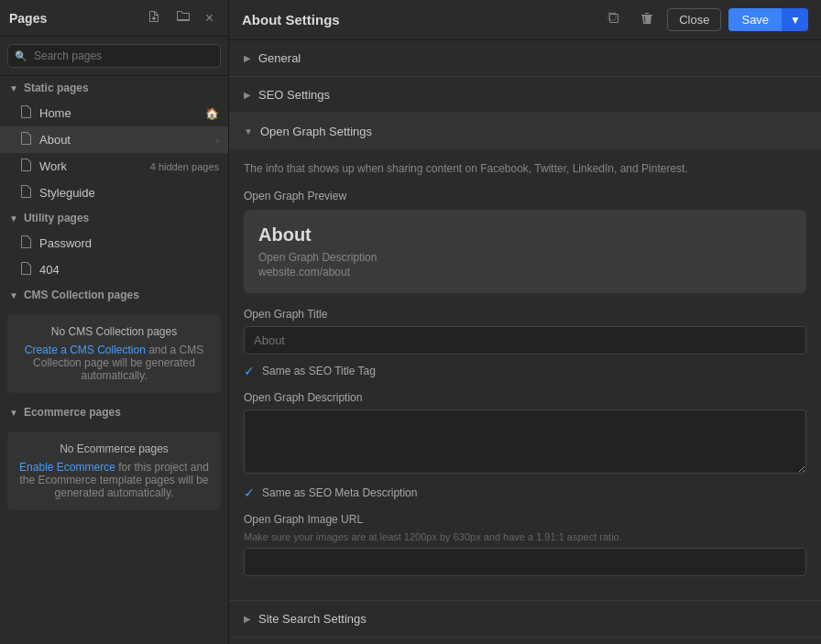 This screenshot has width=821, height=644. What do you see at coordinates (126, 139) in the screenshot?
I see `about-page-label: About` at bounding box center [126, 139].